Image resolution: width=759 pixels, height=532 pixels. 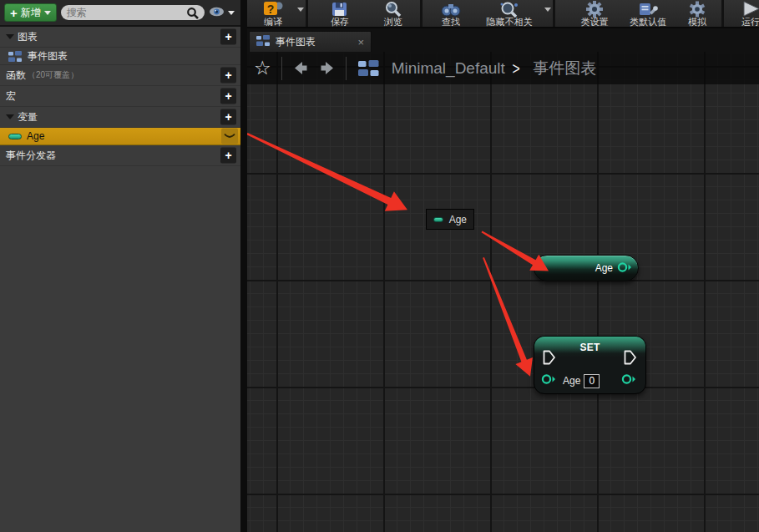 What do you see at coordinates (509, 13) in the screenshot?
I see `toolbar-button-hide-unrelated: 隐藏不相关` at bounding box center [509, 13].